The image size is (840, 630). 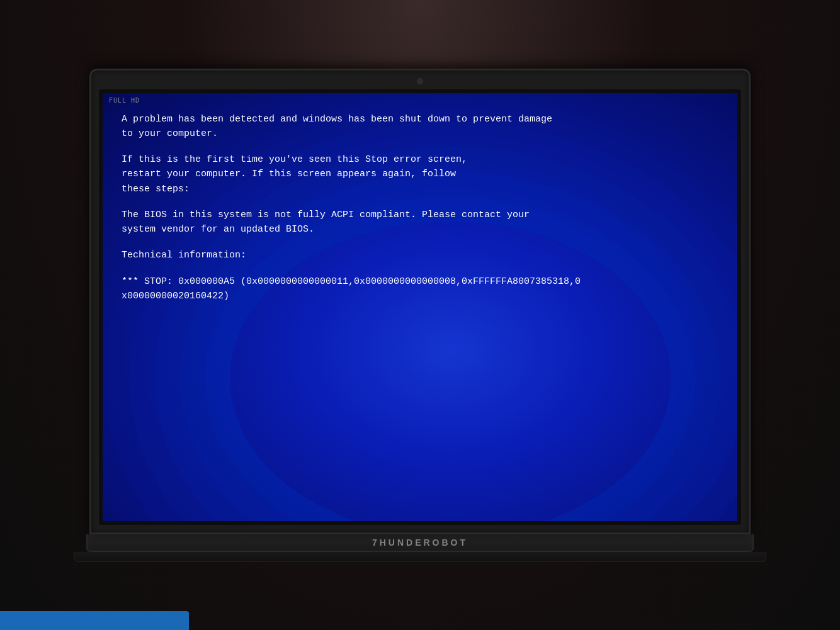 What do you see at coordinates (420, 543) in the screenshot?
I see `brand-label: 7HUNDEROBOT` at bounding box center [420, 543].